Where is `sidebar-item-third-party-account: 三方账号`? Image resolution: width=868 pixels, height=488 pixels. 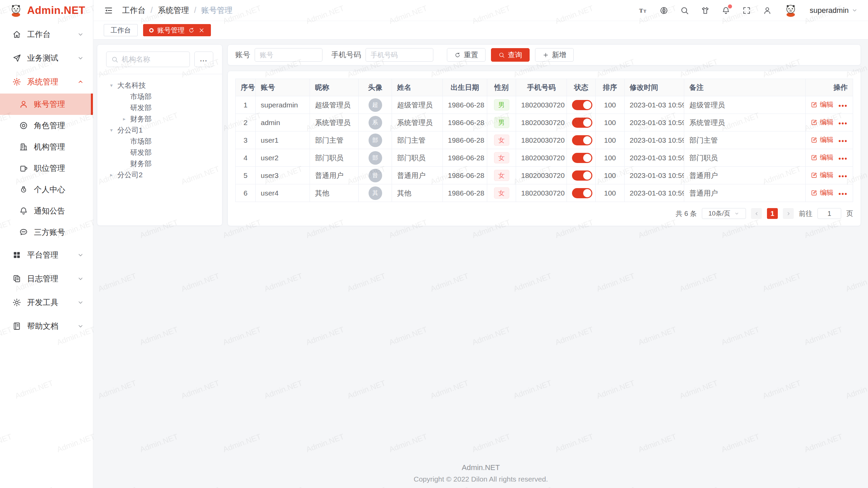
sidebar-item-third-party-account: 三方账号 is located at coordinates (46, 232).